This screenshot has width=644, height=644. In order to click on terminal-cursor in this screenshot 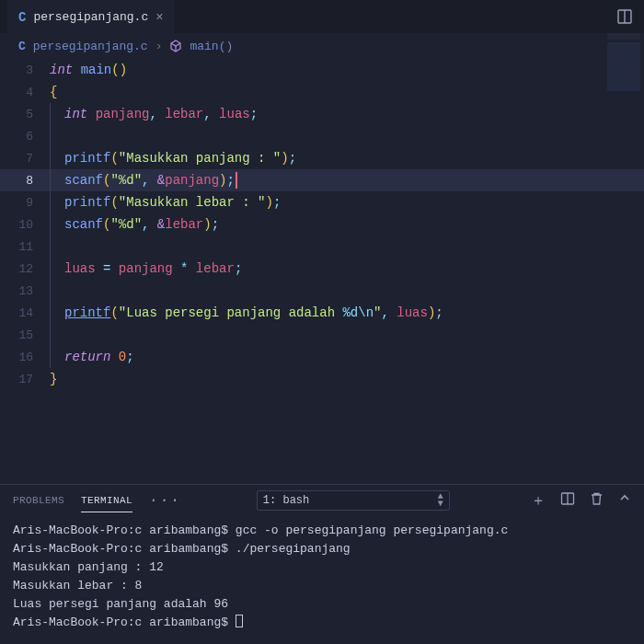, I will do `click(239, 621)`.